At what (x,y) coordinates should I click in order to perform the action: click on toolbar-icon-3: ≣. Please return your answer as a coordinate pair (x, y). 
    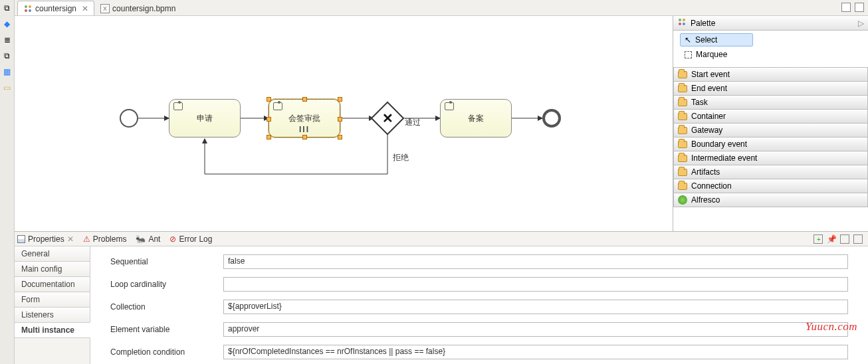
    Looking at the image, I should click on (7, 40).